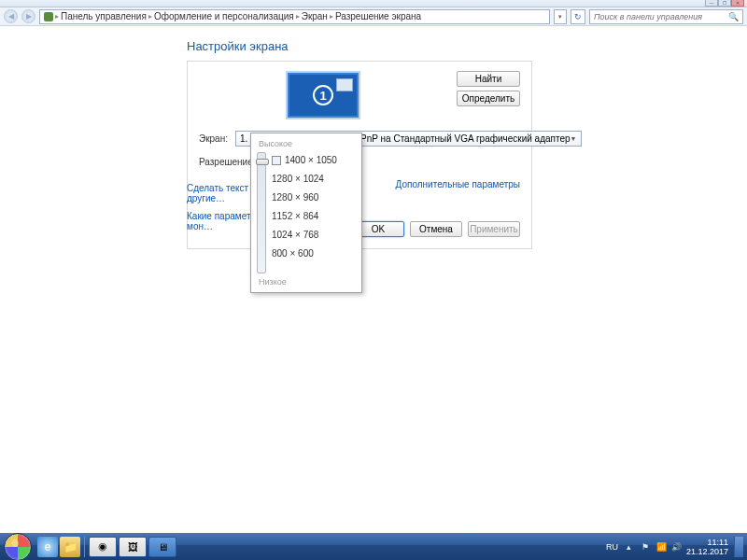 The width and height of the screenshot is (747, 560). What do you see at coordinates (436, 230) in the screenshot?
I see `cancel-button: Отмена` at bounding box center [436, 230].